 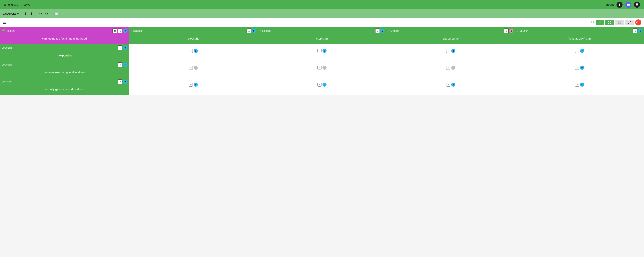 What do you see at coordinates (27, 5) in the screenshot?
I see `nav-solve: solve` at bounding box center [27, 5].